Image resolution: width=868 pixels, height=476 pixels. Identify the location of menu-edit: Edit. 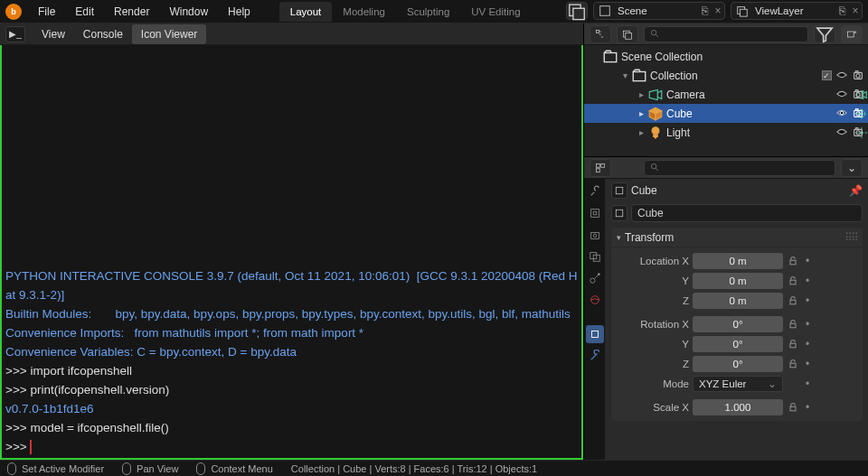
(85, 12).